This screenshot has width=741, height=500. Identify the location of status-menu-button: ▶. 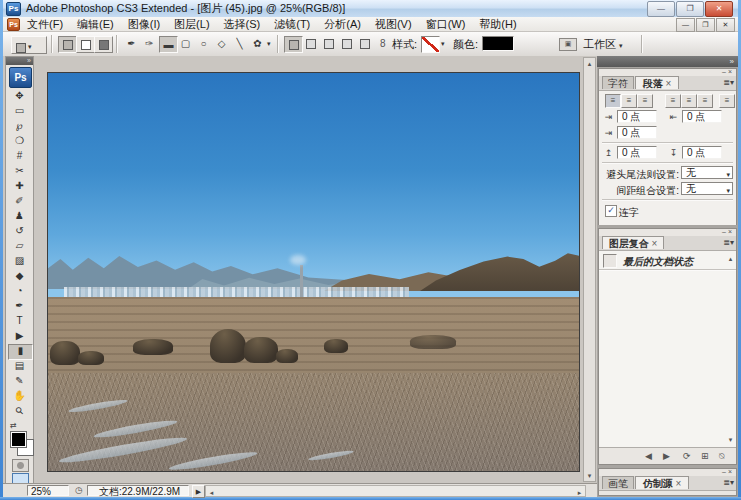
(198, 492).